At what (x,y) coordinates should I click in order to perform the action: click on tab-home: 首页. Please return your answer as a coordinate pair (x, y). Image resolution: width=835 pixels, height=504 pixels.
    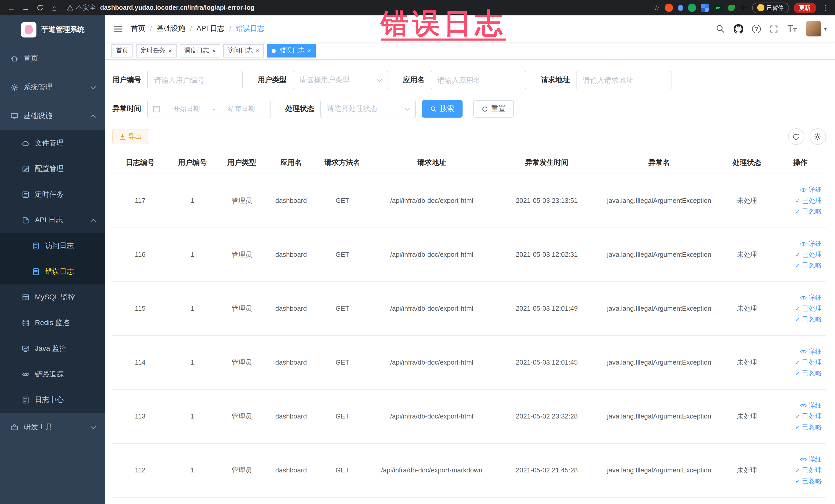
    Looking at the image, I should click on (122, 51).